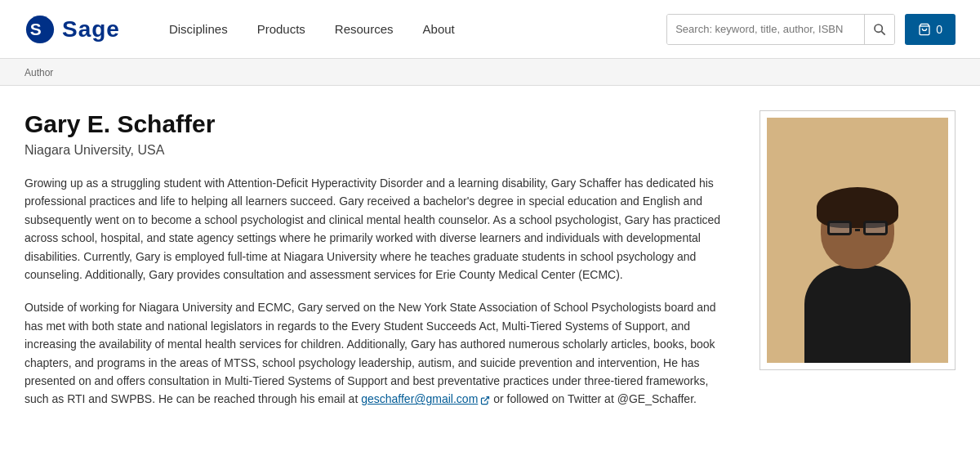 Image resolution: width=980 pixels, height=456 pixels. Describe the element at coordinates (840, 228) in the screenshot. I see `glasses-left` at that location.